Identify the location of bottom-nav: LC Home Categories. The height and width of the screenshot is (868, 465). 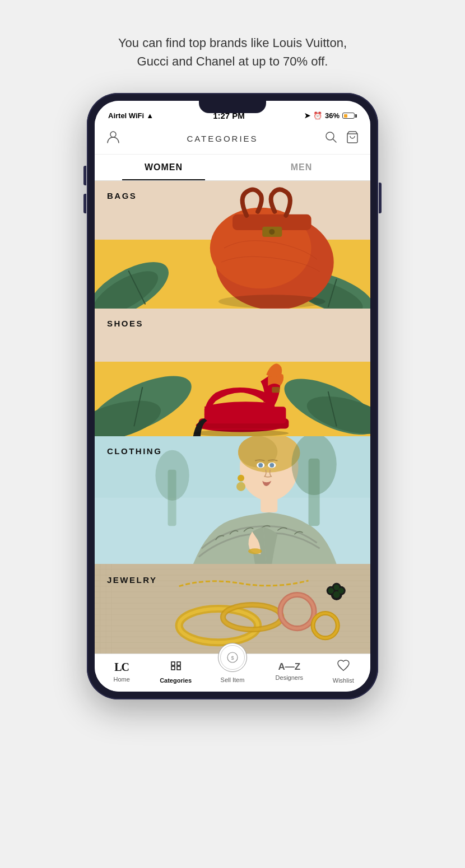
(232, 673).